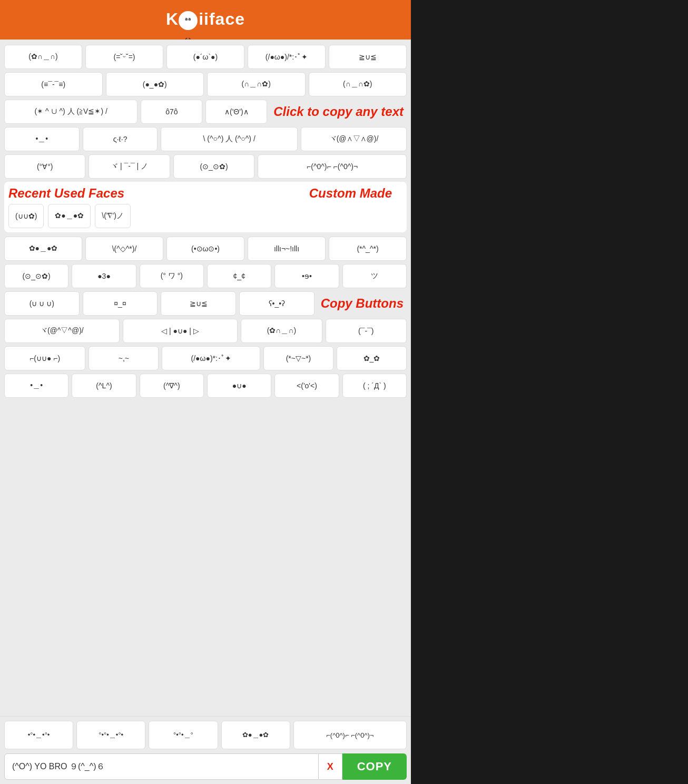  What do you see at coordinates (155, 84) in the screenshot?
I see `face-btn: (●_●✿)` at bounding box center [155, 84].